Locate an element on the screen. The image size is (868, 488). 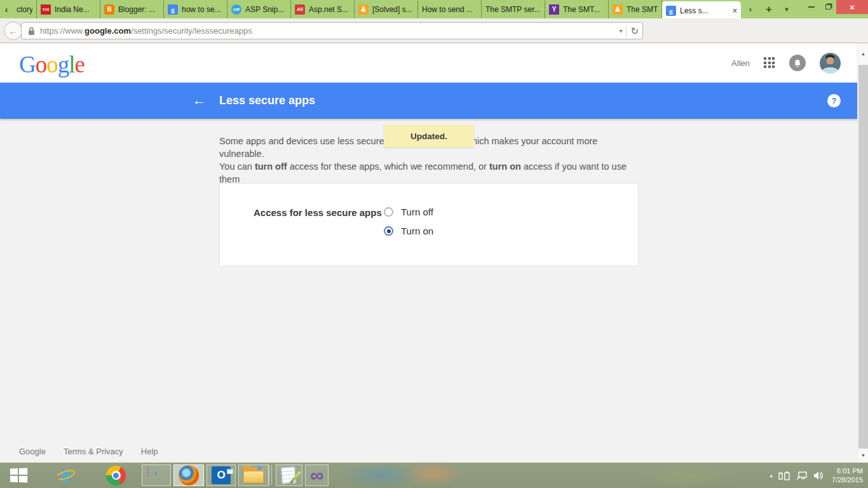
tab-smtp-server: The SMTP ser... is located at coordinates (513, 9).